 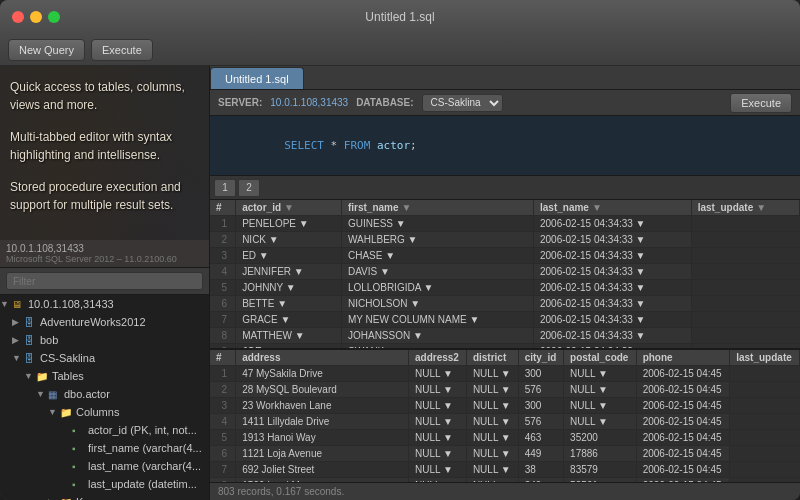 I want to click on sql-editor: SELECT * FROM actor; SELECT * FROM addre…, so click(x=505, y=146).